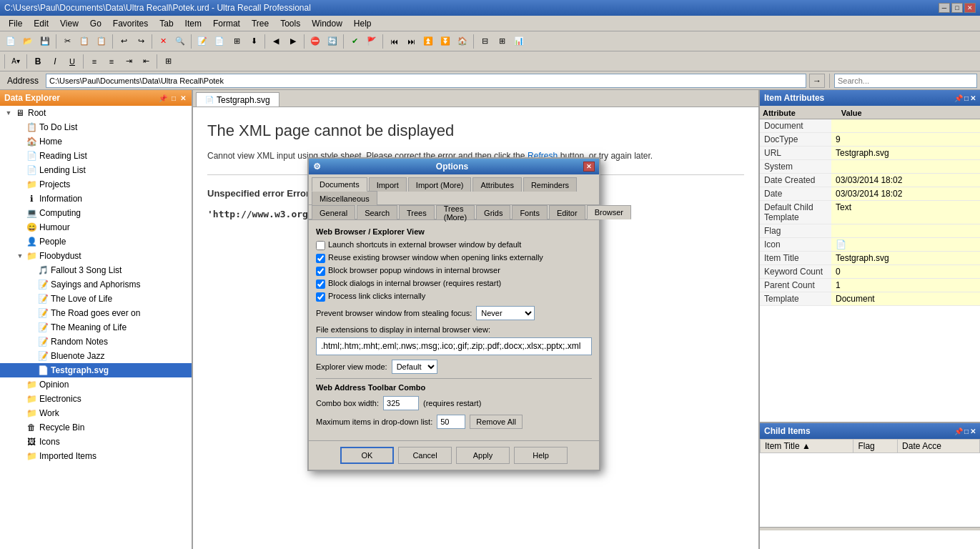  What do you see at coordinates (483, 455) in the screenshot?
I see `apply-button: Apply` at bounding box center [483, 455].